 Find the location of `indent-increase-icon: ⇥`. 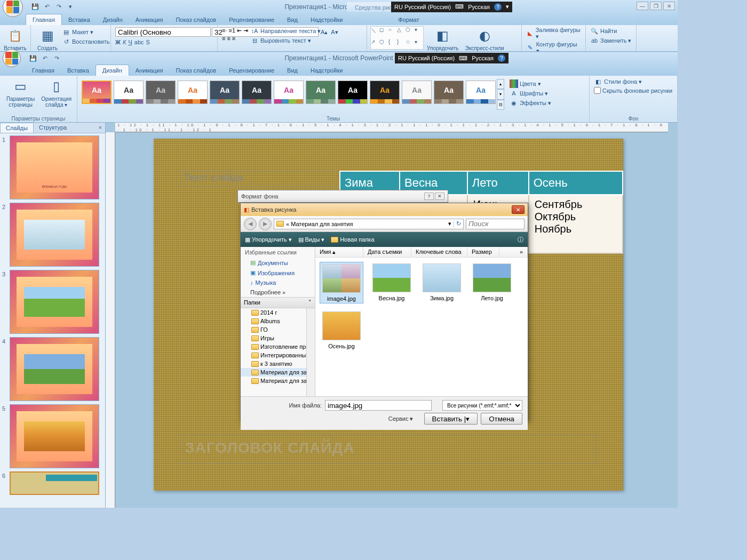

indent-increase-icon: ⇥ is located at coordinates (245, 31).